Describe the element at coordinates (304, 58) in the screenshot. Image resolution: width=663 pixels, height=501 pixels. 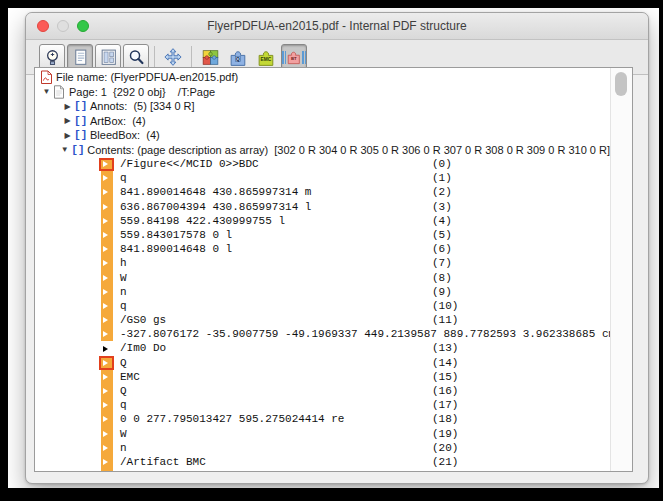
I see `bt-right-lines-icon` at that location.